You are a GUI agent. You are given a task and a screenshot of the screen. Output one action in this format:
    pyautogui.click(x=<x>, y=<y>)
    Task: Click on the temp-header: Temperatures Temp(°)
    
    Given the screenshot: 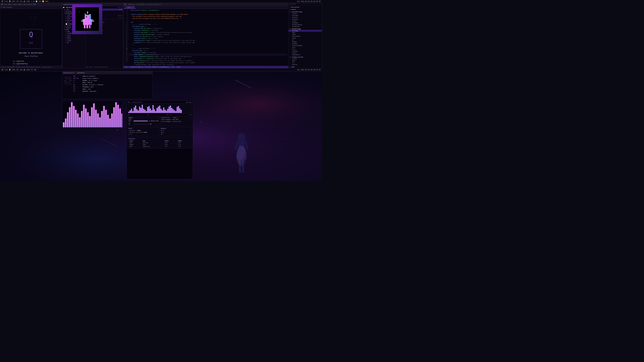 What is the action you would take?
    pyautogui.click(x=176, y=118)
    